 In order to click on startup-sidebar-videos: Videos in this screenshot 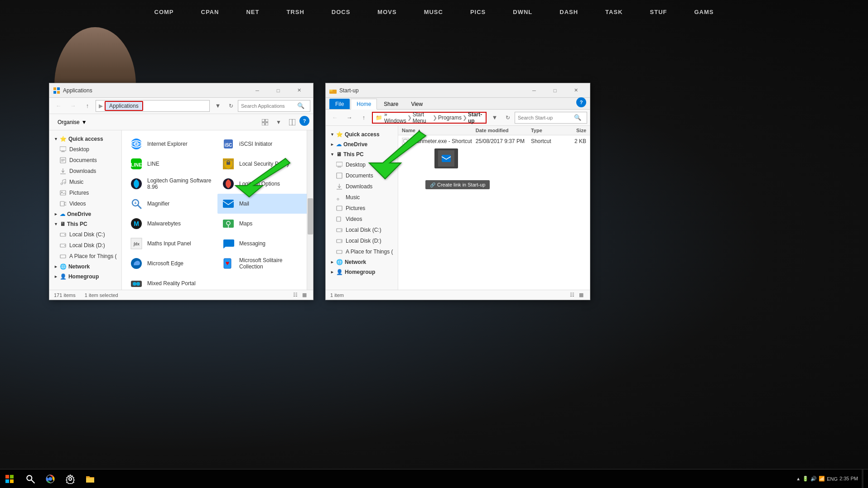, I will do `click(362, 219)`.